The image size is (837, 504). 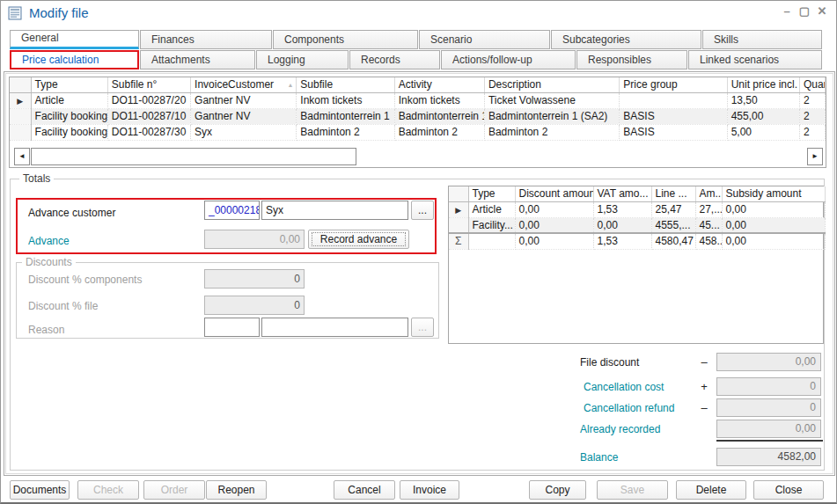 What do you see at coordinates (394, 60) in the screenshot?
I see `tab-records: Records` at bounding box center [394, 60].